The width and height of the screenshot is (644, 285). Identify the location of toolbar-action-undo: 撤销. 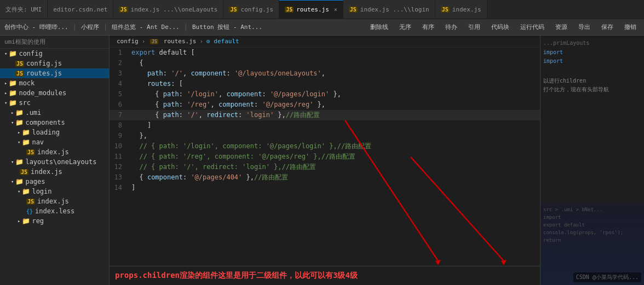
(630, 27).